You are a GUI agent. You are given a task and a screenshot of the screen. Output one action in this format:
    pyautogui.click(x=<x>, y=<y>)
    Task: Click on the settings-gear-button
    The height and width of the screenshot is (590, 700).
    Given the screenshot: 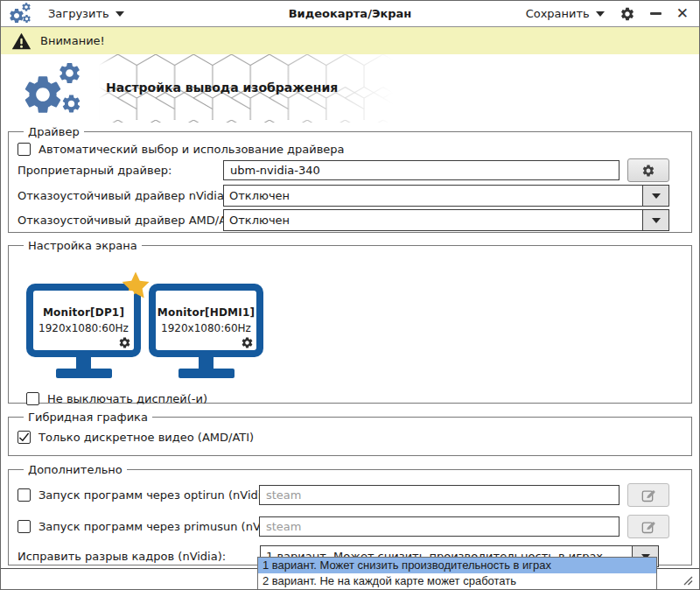 What is the action you would take?
    pyautogui.click(x=627, y=14)
    